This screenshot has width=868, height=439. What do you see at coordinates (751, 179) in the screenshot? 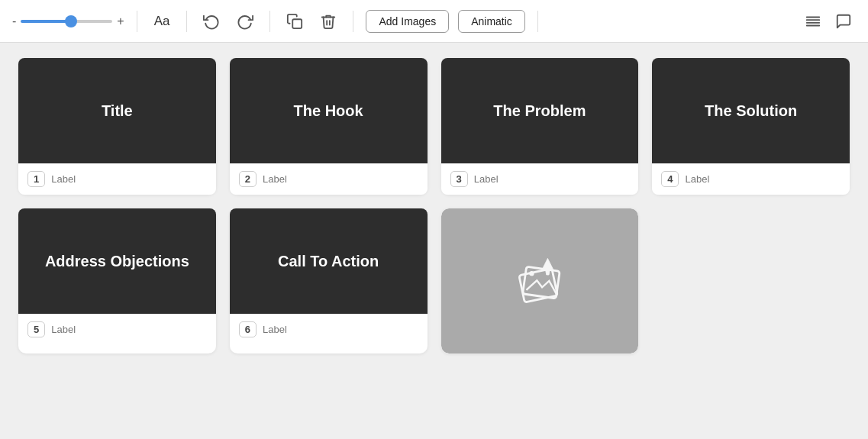
I see `card-4-footer: 4` at bounding box center [751, 179].